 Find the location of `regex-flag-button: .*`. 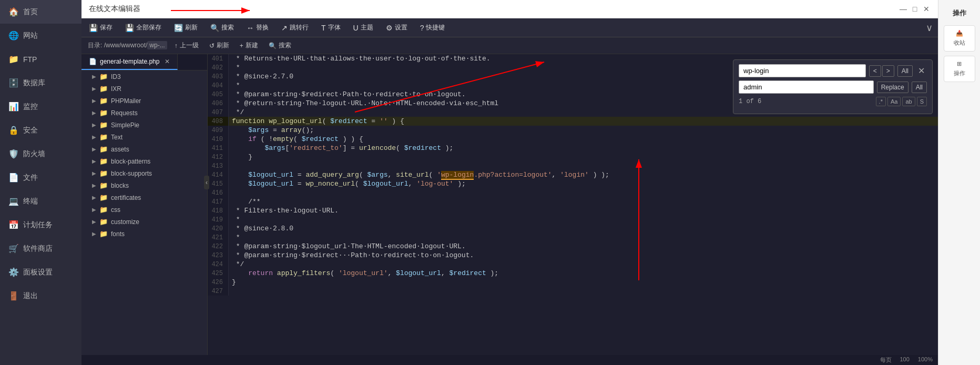

regex-flag-button: .* is located at coordinates (881, 102).